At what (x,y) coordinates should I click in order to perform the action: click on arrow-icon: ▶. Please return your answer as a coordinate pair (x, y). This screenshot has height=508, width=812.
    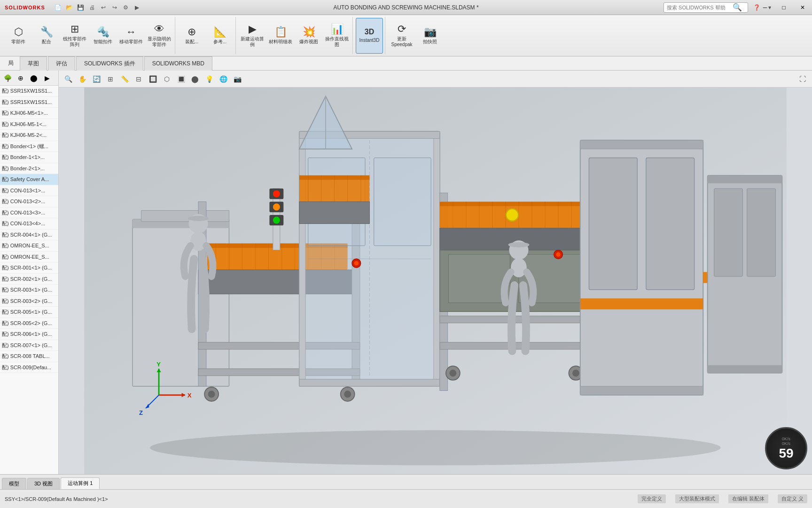
    Looking at the image, I should click on (137, 8).